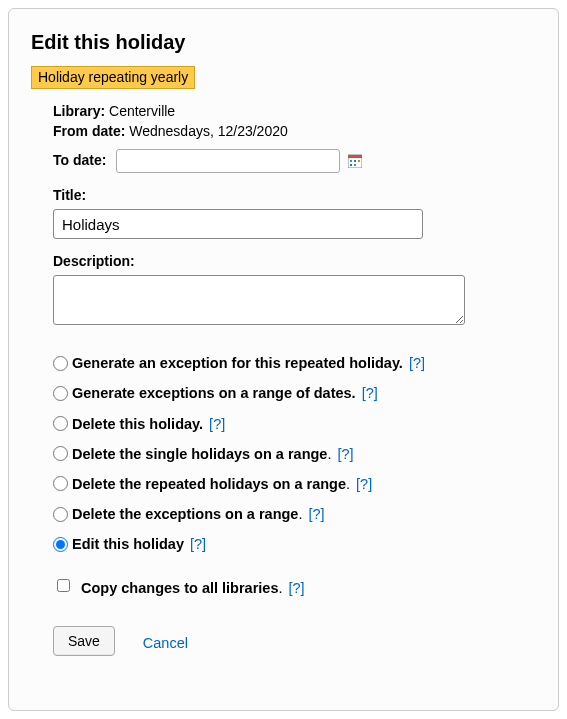 The height and width of the screenshot is (719, 567). Describe the element at coordinates (213, 454) in the screenshot. I see `option-label: Delete the single holidays on a range. […` at that location.